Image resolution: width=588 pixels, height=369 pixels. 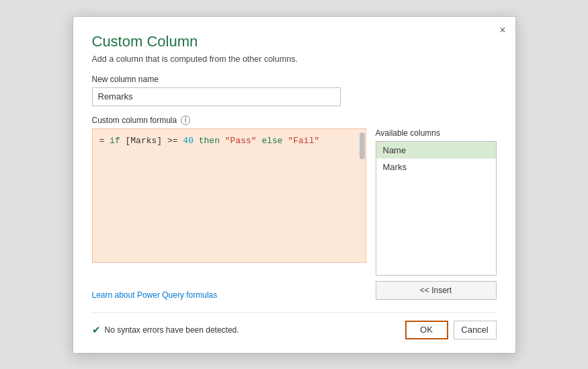 What do you see at coordinates (436, 214) in the screenshot?
I see `right-panel: Available columns Name Marks << Insert` at bounding box center [436, 214].